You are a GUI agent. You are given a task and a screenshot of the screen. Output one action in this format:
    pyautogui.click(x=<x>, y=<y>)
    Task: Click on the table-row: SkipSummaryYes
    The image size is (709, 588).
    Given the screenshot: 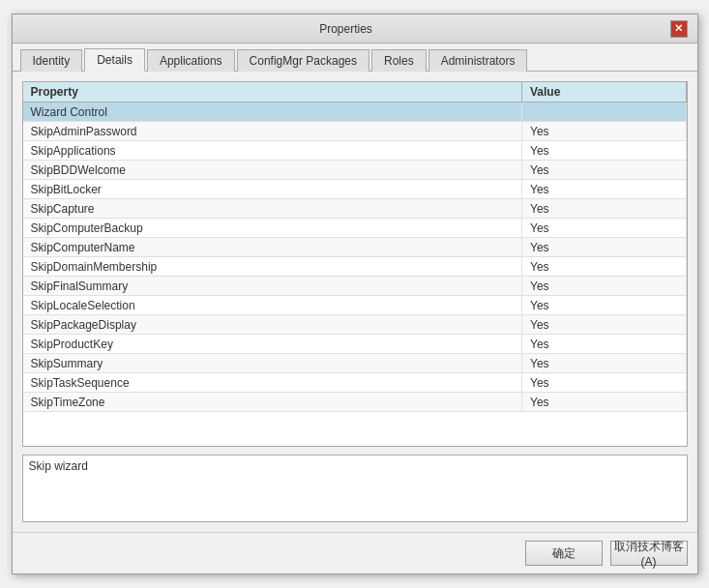 What is the action you would take?
    pyautogui.click(x=355, y=364)
    